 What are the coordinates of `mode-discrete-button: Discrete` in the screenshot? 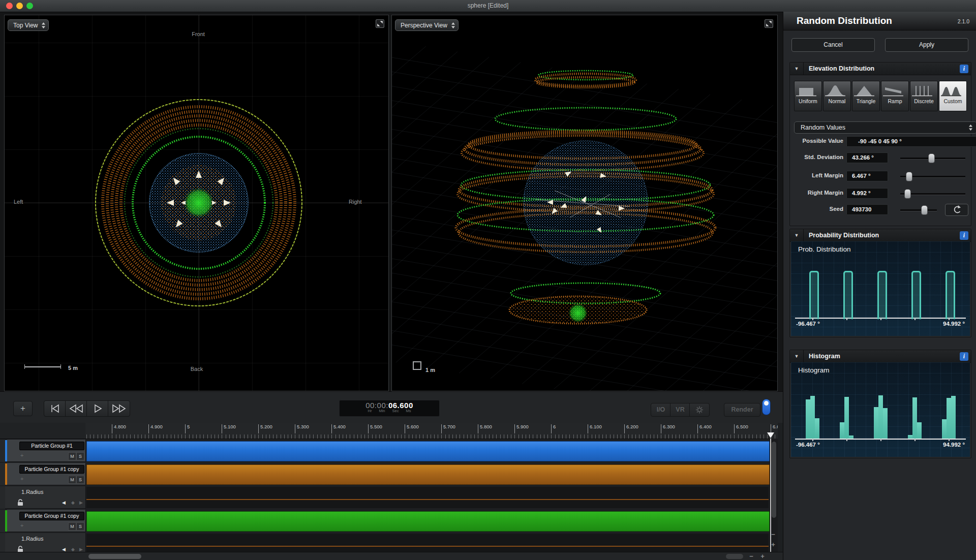 It's located at (924, 96).